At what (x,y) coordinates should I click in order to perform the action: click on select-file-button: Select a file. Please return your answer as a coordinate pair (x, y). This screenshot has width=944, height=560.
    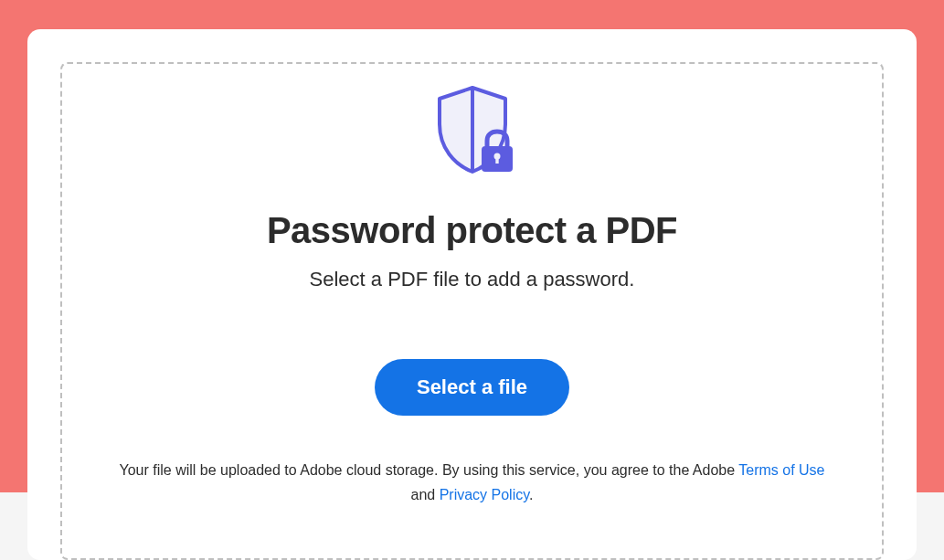
    Looking at the image, I should click on (472, 387).